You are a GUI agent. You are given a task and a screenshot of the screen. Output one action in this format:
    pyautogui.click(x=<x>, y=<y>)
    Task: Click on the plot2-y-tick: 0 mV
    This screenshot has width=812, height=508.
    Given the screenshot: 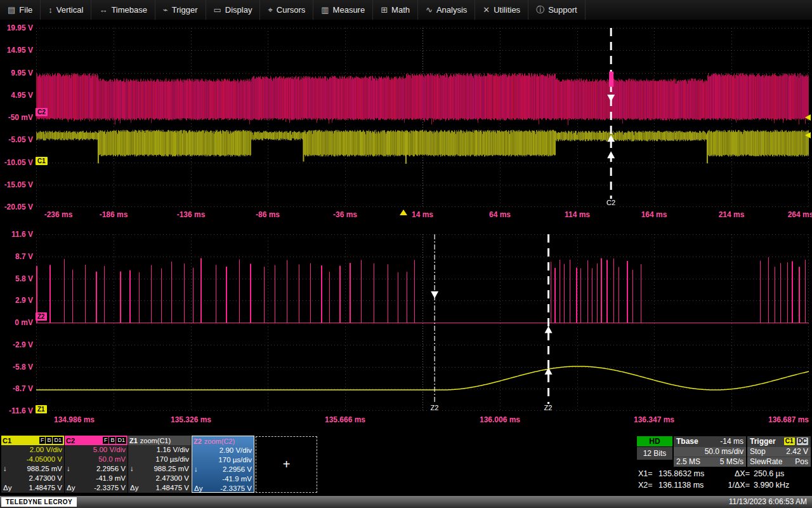 What is the action you would take?
    pyautogui.click(x=16, y=323)
    